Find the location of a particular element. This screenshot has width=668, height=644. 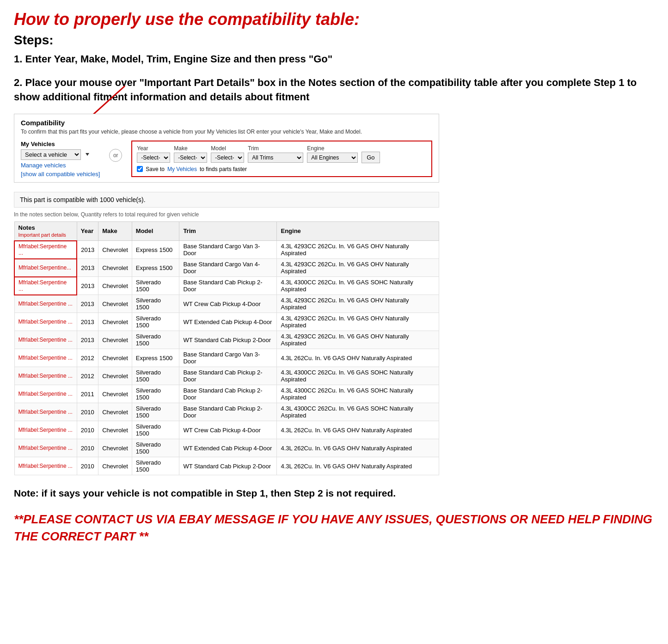

trim-cell: WT Extended Cab Pickup 4-Door is located at coordinates (228, 448).